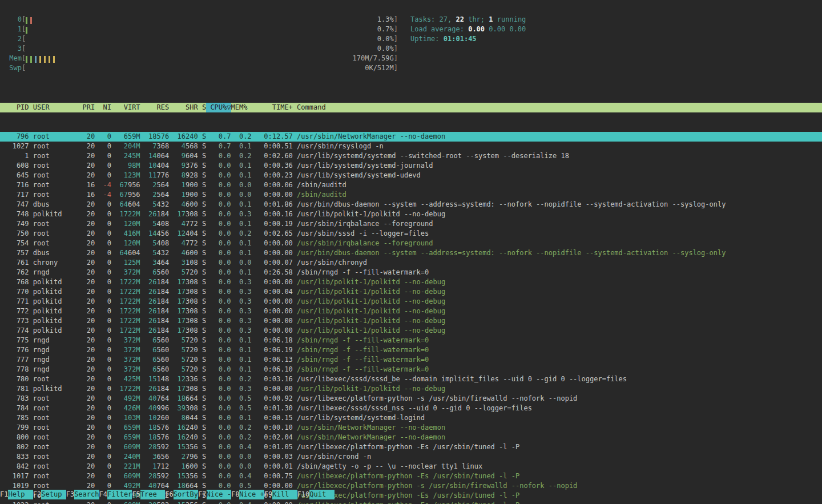 The image size is (822, 504). Describe the element at coordinates (17, 494) in the screenshot. I see `fn-f1-help: F1Help` at that location.